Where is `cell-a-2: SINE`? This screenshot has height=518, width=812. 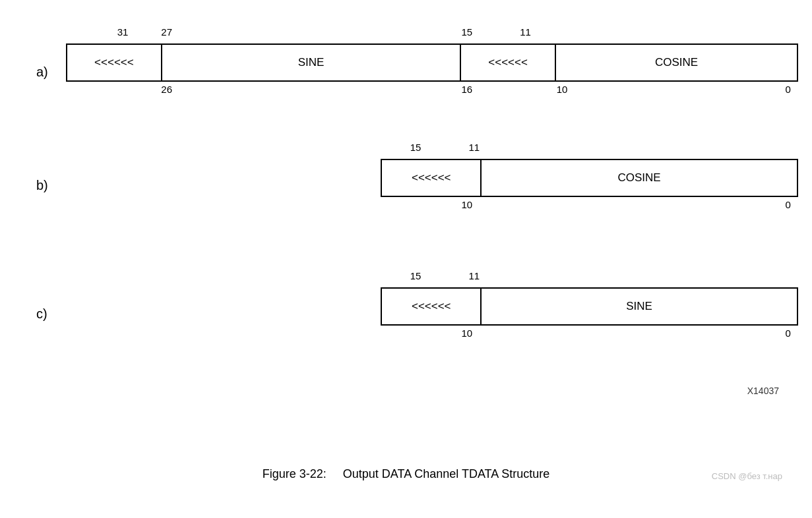
cell-a-2: SINE is located at coordinates (311, 63).